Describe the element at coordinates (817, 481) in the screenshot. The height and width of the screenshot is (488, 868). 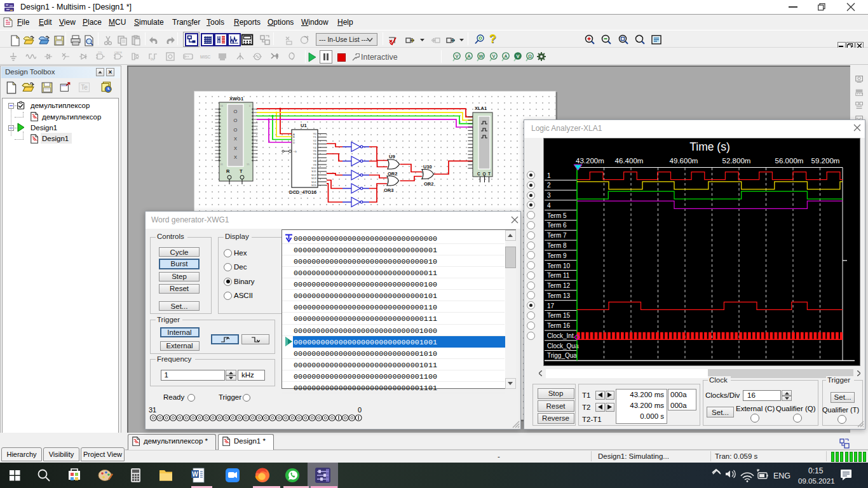
I see `svg-text: 09.05.2021` at that location.